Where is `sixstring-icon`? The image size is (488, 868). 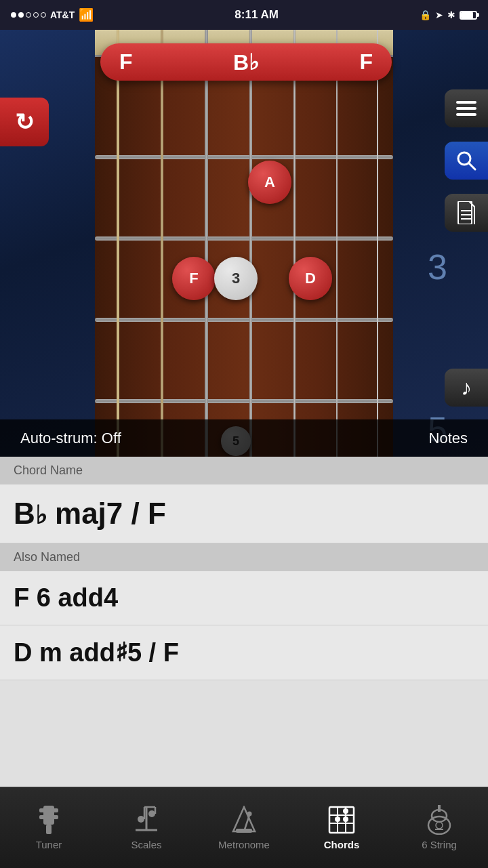
sixstring-icon is located at coordinates (439, 820).